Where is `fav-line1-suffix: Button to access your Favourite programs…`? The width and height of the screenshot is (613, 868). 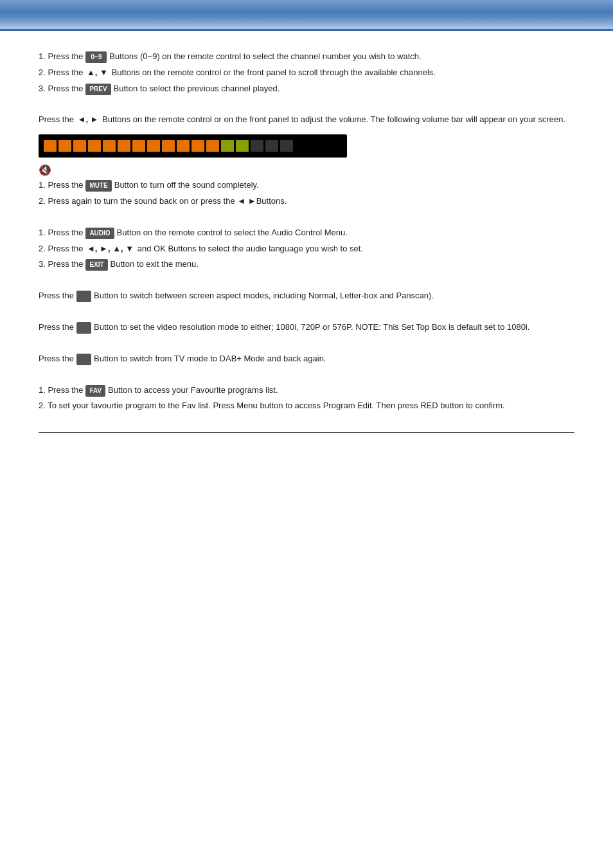 fav-line1-suffix: Button to access your Favourite programs… is located at coordinates (193, 391).